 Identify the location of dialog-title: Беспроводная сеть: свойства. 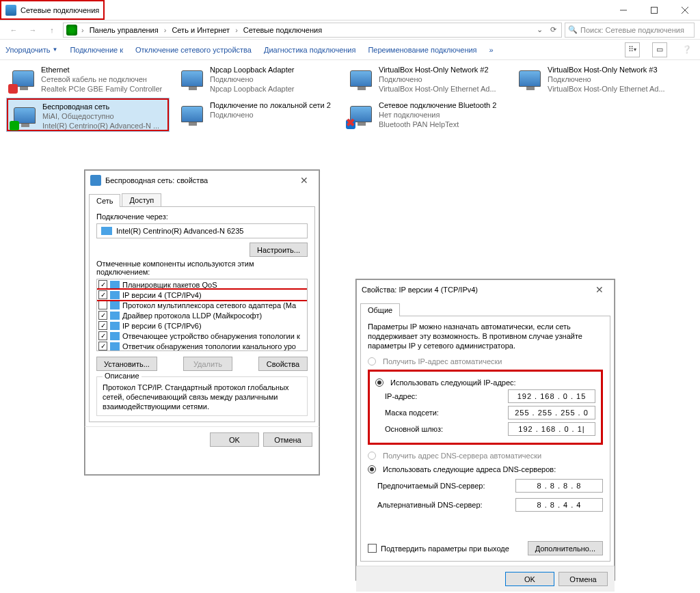
(157, 180).